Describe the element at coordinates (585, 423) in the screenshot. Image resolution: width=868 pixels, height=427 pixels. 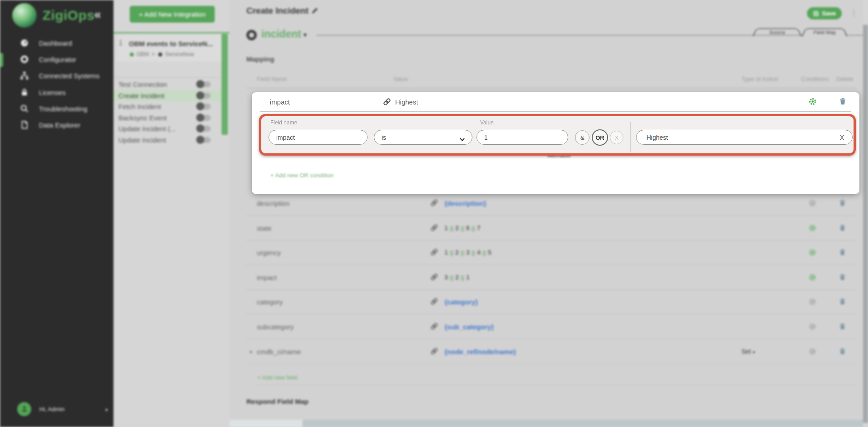
I see `horizontal-scrollbar-thumb` at that location.